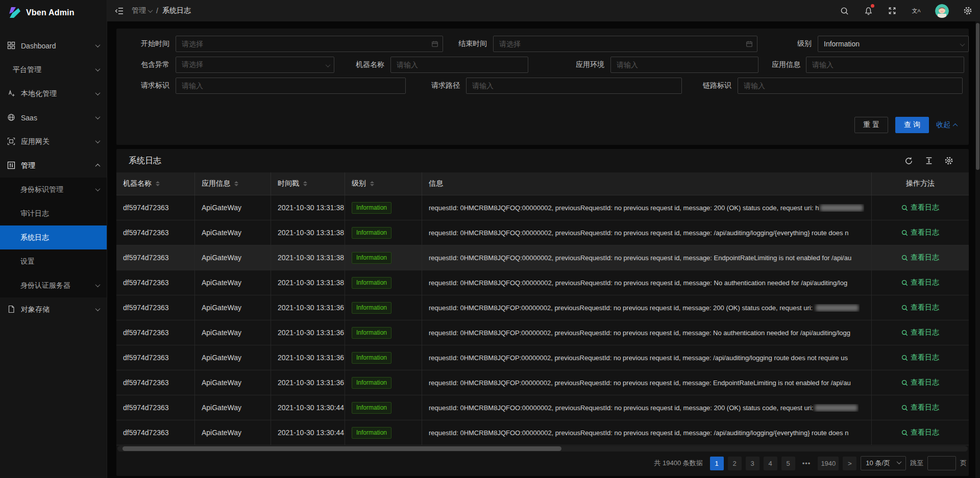 This screenshot has height=478, width=980. I want to click on column-header-machine: 机器名称, so click(156, 184).